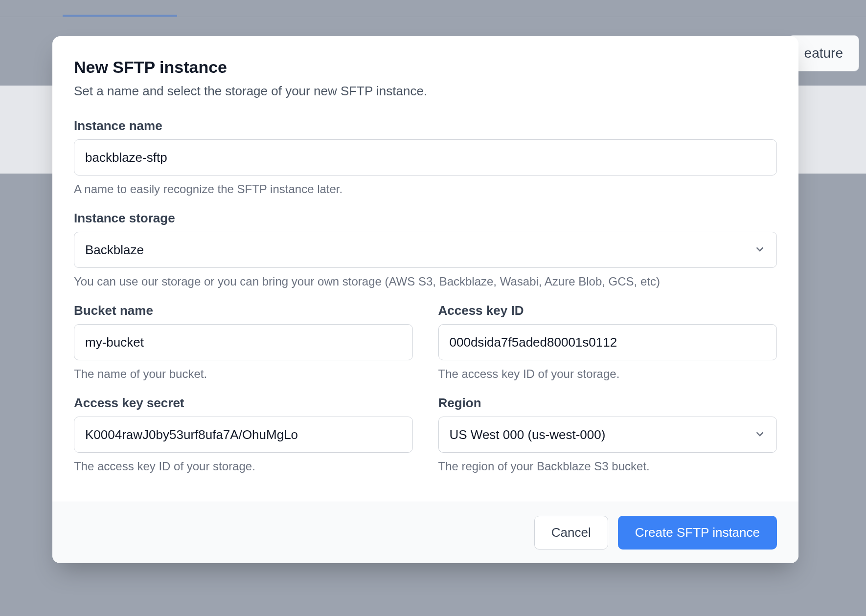 The height and width of the screenshot is (616, 866). I want to click on modal-footer: Cancel Create SFTP instance, so click(426, 532).